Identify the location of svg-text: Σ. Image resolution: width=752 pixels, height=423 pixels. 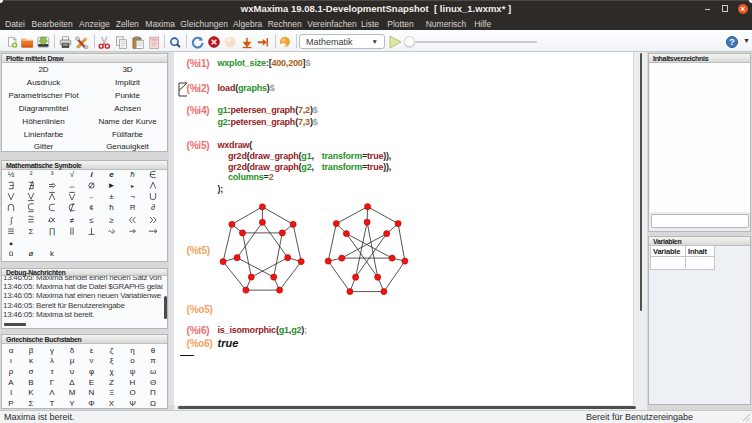
(32, 232).